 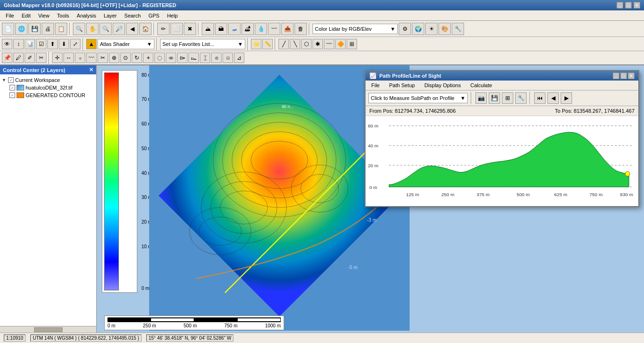 What do you see at coordinates (7, 58) in the screenshot?
I see `digitize1-btn: 📌` at bounding box center [7, 58].